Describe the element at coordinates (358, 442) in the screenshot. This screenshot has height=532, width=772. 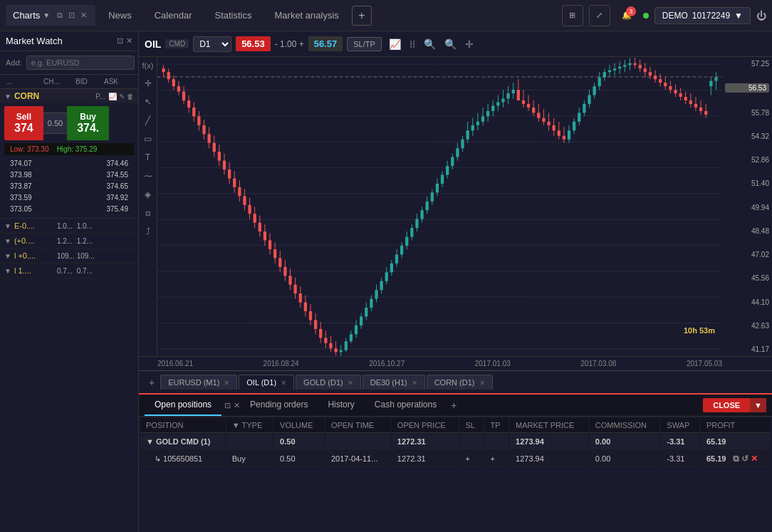
I see `gold-open-time` at that location.